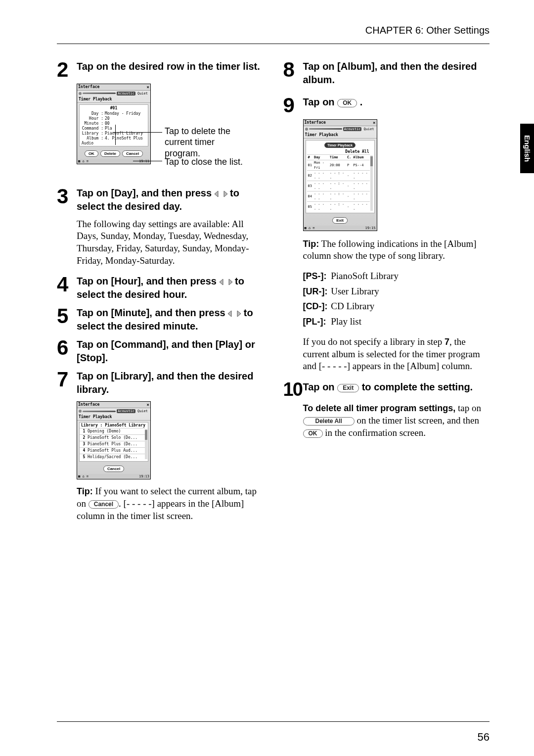 This screenshot has width=534, height=756. I want to click on list-item: 4PianoSoft Plus Aud..., so click(112, 450).